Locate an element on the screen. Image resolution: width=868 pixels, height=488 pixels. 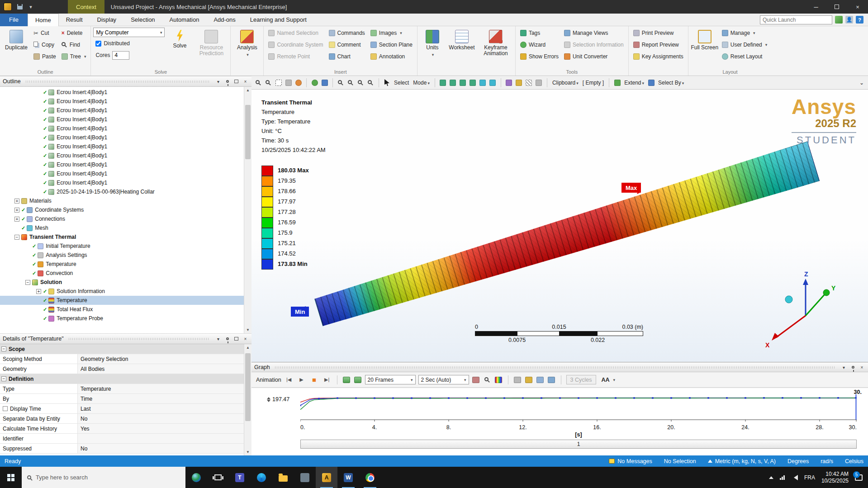
remote-point-button: Remote Point is located at coordinates (296, 57).